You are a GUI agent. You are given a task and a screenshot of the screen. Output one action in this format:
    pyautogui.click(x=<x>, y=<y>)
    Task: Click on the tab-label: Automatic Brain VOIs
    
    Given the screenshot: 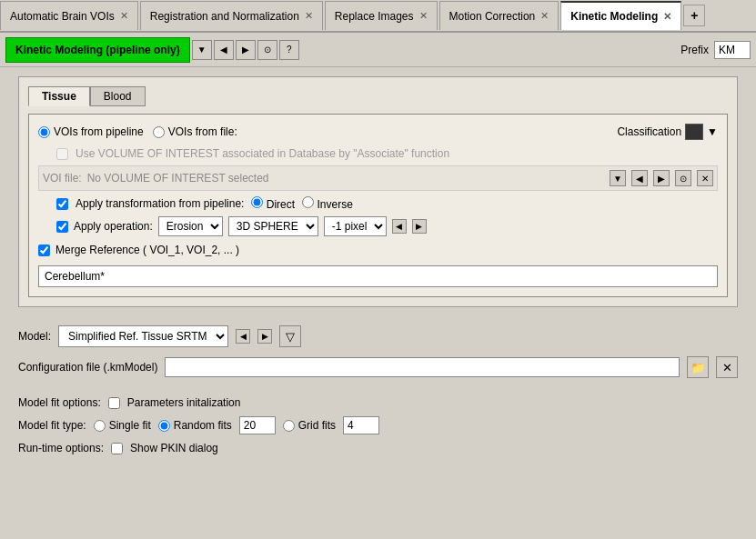 What is the action you would take?
    pyautogui.click(x=62, y=16)
    